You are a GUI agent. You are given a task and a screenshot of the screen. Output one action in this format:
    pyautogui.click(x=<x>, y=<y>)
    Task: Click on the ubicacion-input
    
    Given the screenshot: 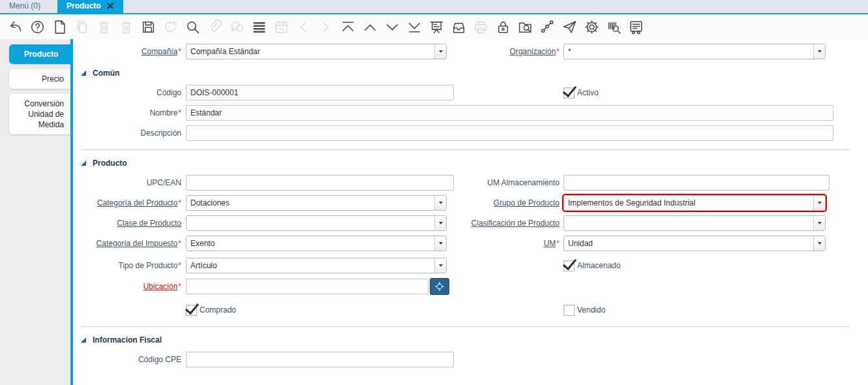 What is the action you would take?
    pyautogui.click(x=307, y=286)
    